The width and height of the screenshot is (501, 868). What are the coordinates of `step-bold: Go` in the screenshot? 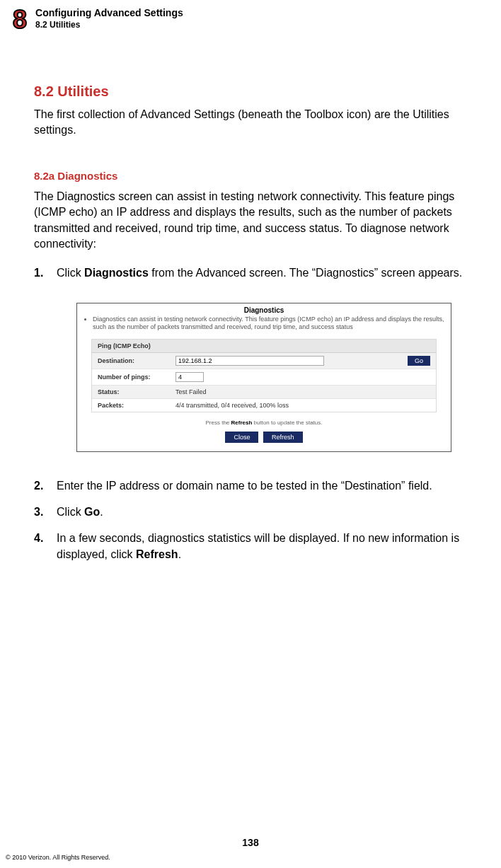 It's located at (92, 512).